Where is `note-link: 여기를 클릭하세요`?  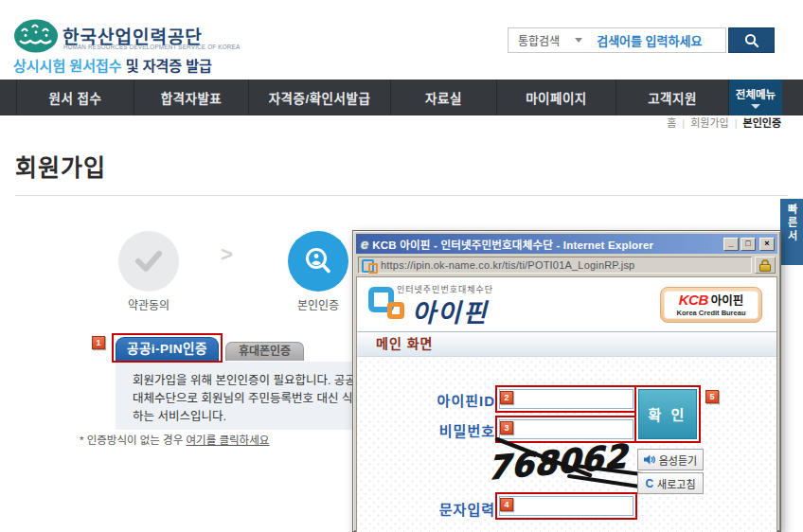
note-link: 여기를 클릭하세요 is located at coordinates (227, 440).